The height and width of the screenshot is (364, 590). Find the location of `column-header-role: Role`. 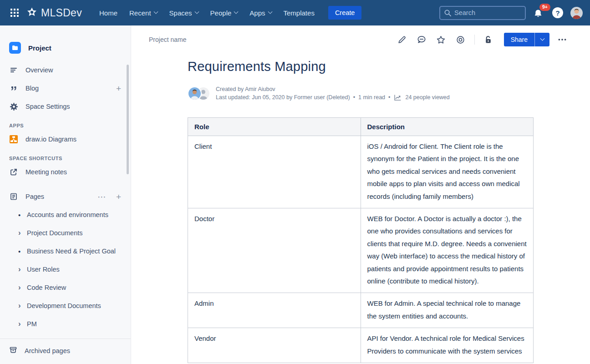

column-header-role: Role is located at coordinates (275, 127).